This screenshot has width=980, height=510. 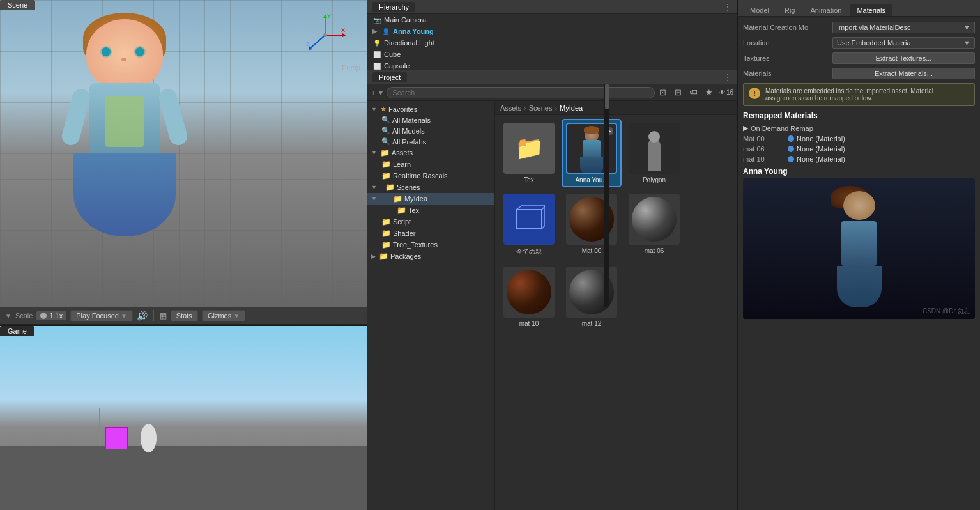 I want to click on scale-control: 1.1x, so click(x=51, y=316).